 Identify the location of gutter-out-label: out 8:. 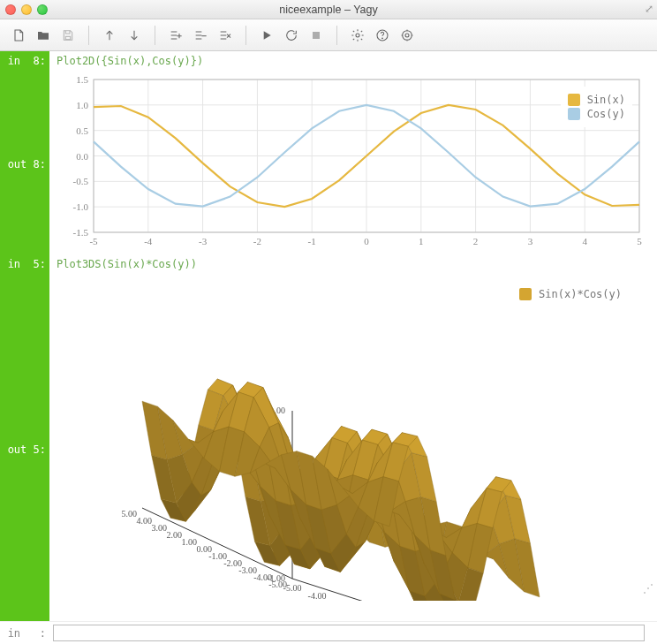
(25, 163).